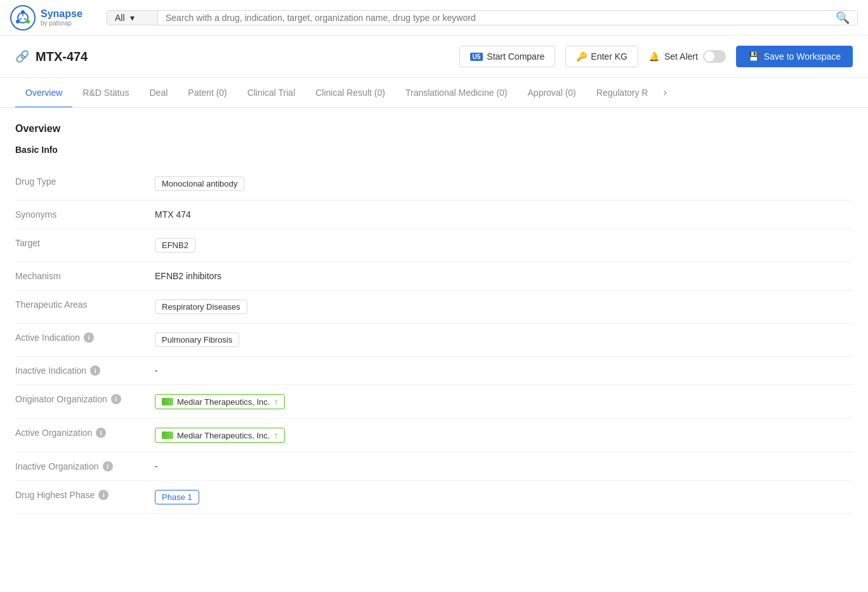  I want to click on drug-title: MTX-474, so click(62, 57).